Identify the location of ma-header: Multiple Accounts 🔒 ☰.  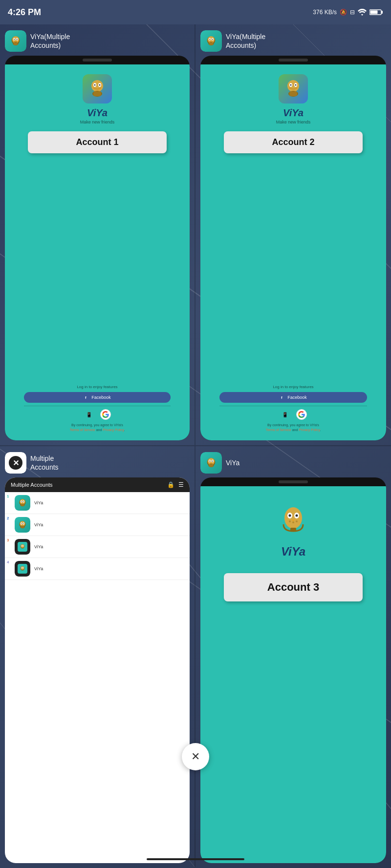
(97, 485).